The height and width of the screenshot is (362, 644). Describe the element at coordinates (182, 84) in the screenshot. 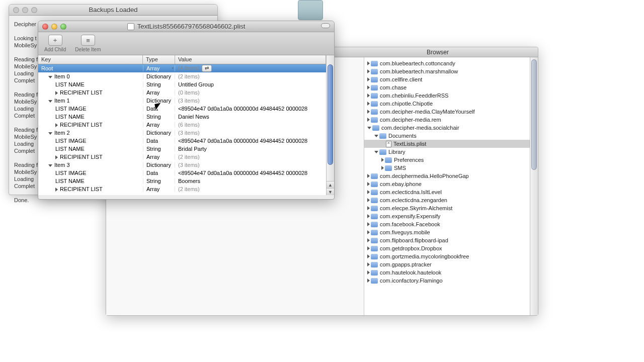

I see `plist-row: LIST NAMEStringUntitled Group` at that location.